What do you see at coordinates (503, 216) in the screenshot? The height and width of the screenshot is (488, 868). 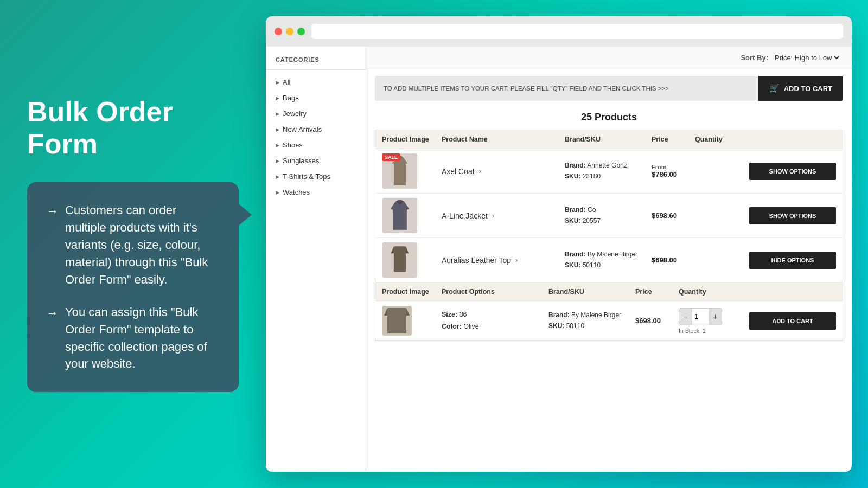 I see `product-name-cell-2: A-Line Jacket ›` at bounding box center [503, 216].